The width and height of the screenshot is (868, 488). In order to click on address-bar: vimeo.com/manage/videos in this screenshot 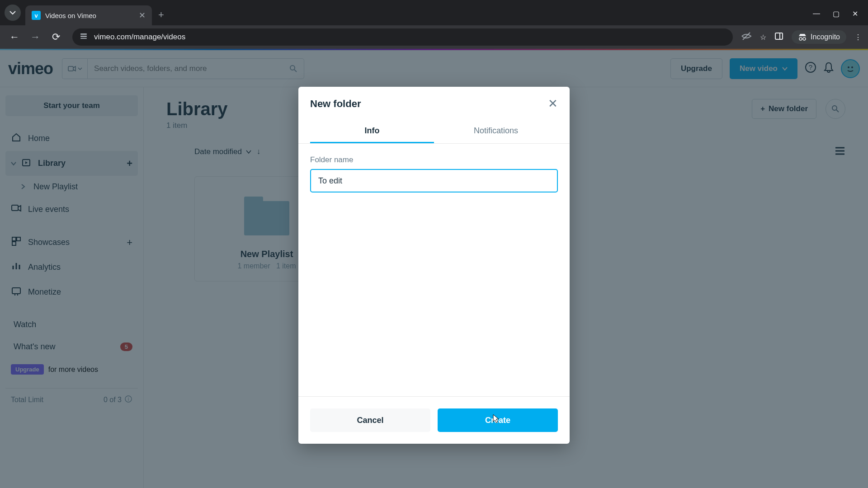, I will do `click(402, 37)`.